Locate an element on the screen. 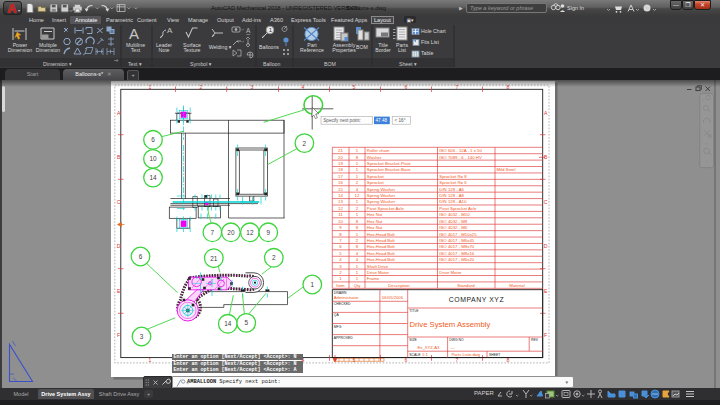  svg-text: ISO 4032 - M8 is located at coordinates (454, 222).